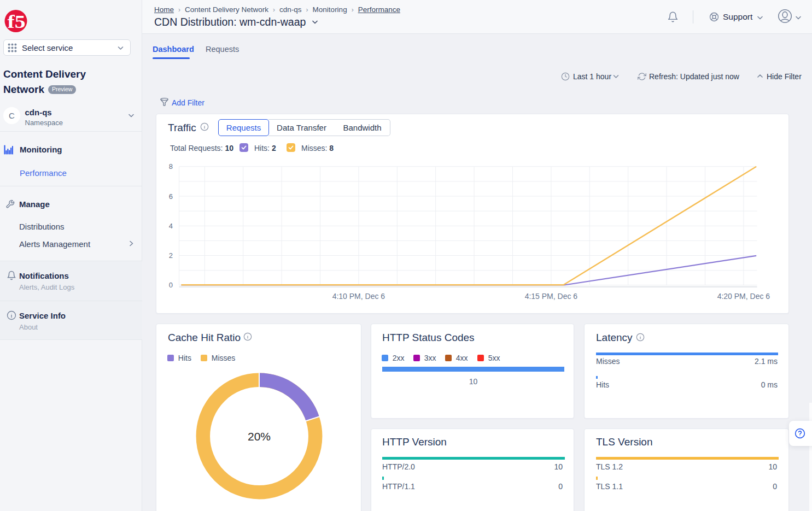 The width and height of the screenshot is (812, 511). What do you see at coordinates (171, 166) in the screenshot?
I see `svg-text: 8` at bounding box center [171, 166].